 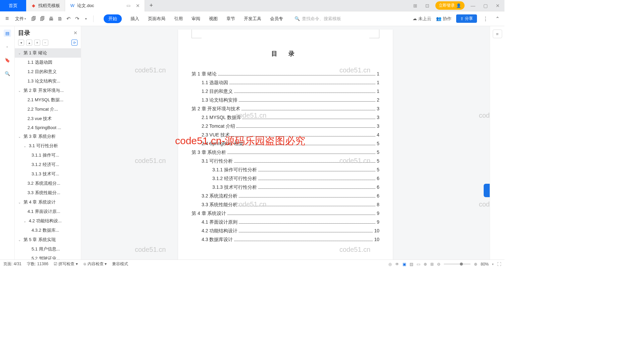 I want to click on spellcheck-toggle: ☑ 拼写检查 ▾, so click(x=66, y=264).